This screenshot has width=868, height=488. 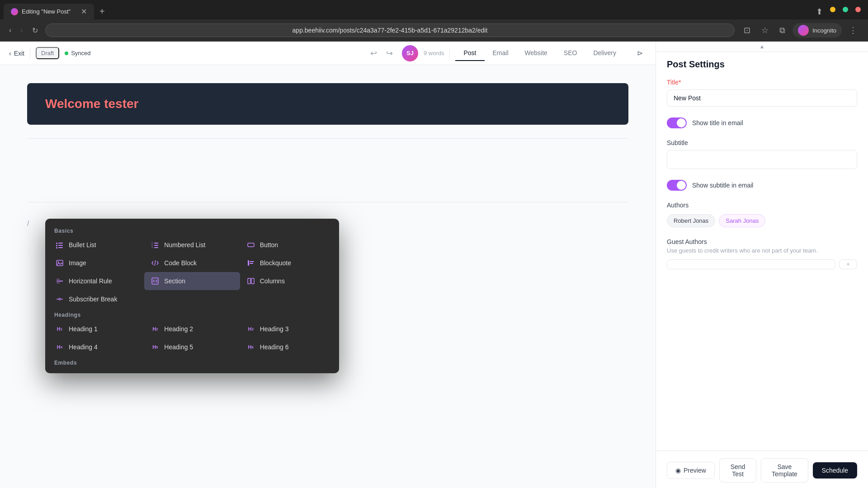 I want to click on window-minimize, so click(x=833, y=9).